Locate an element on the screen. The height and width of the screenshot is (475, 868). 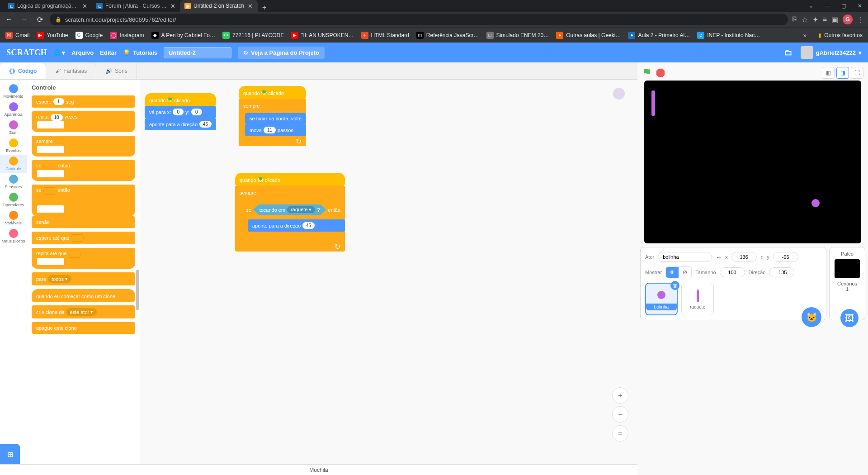
bookmark-item: <>772116 | PLAYCODE is located at coordinates (253, 35).